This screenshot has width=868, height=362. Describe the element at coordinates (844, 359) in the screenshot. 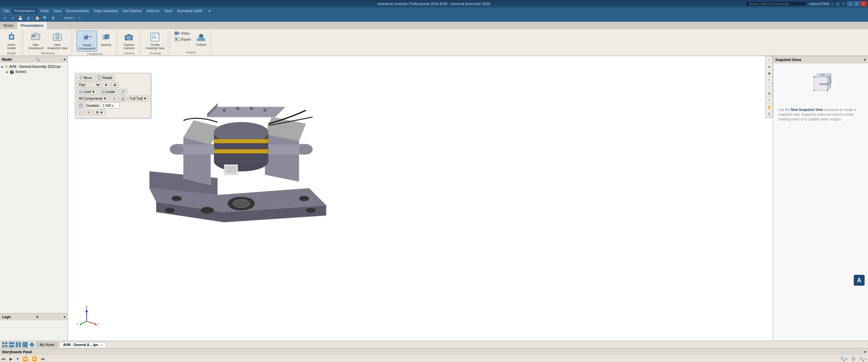

I see `zoom-timeline-in: 🔍+` at that location.